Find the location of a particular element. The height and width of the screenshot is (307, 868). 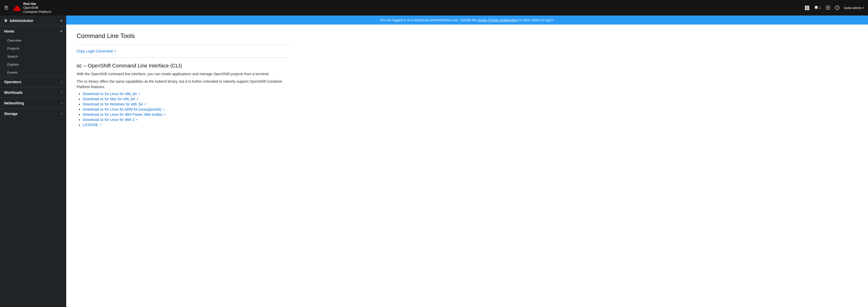

copy-login-command-link: Copy Login Command ↗ is located at coordinates (96, 51).